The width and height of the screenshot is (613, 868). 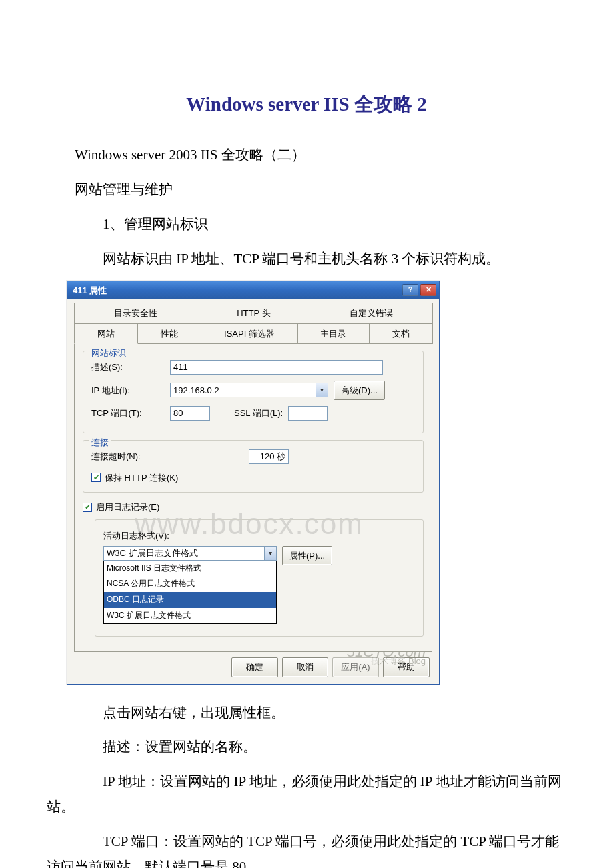 I want to click on tcp-port-label: TCP 端口(T):, so click(x=128, y=413).